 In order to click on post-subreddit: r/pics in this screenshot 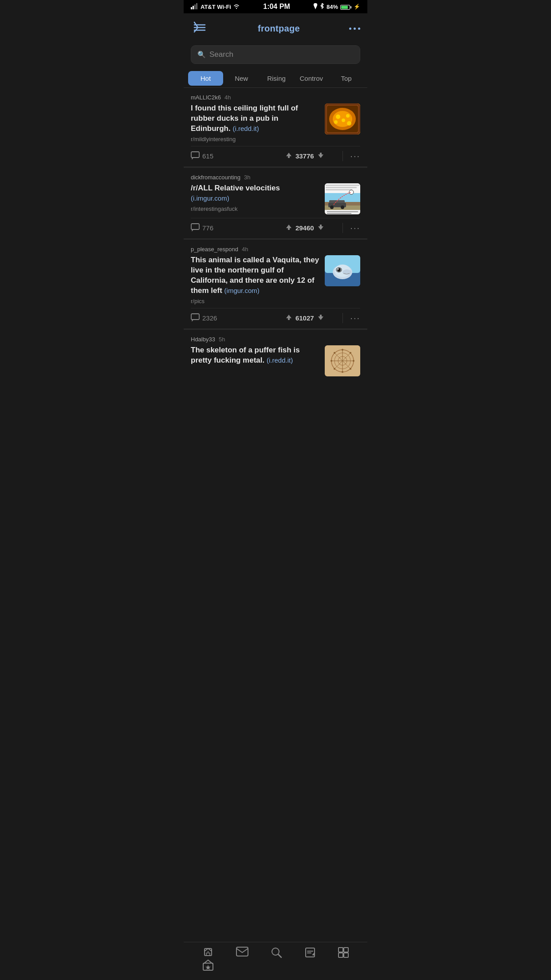, I will do `click(255, 301)`.